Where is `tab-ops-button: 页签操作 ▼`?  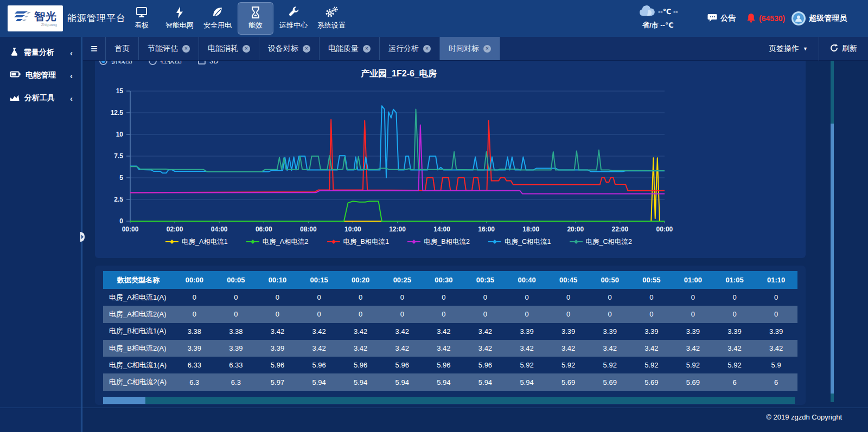 tab-ops-button: 页签操作 ▼ is located at coordinates (788, 49).